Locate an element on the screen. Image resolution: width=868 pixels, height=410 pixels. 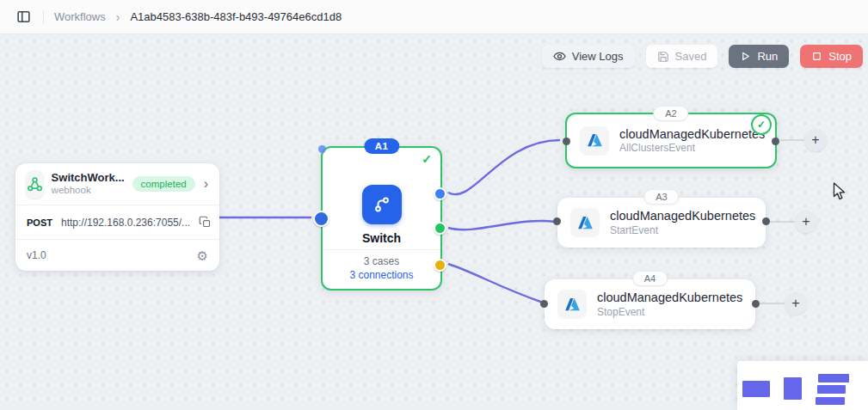
event-node-subtitle: StopEvent is located at coordinates (669, 313).